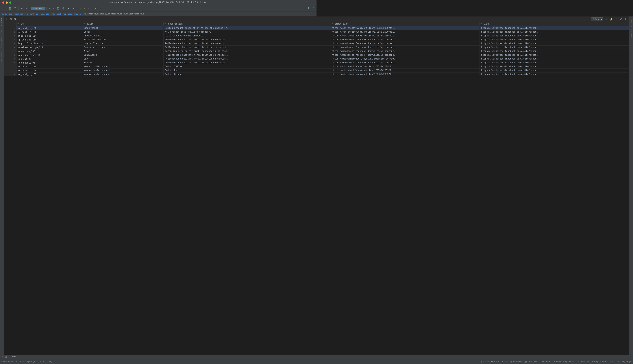 This screenshot has width=633, height=364. What do you see at coordinates (18, 8) in the screenshot?
I see `separator1` at bounding box center [18, 8].